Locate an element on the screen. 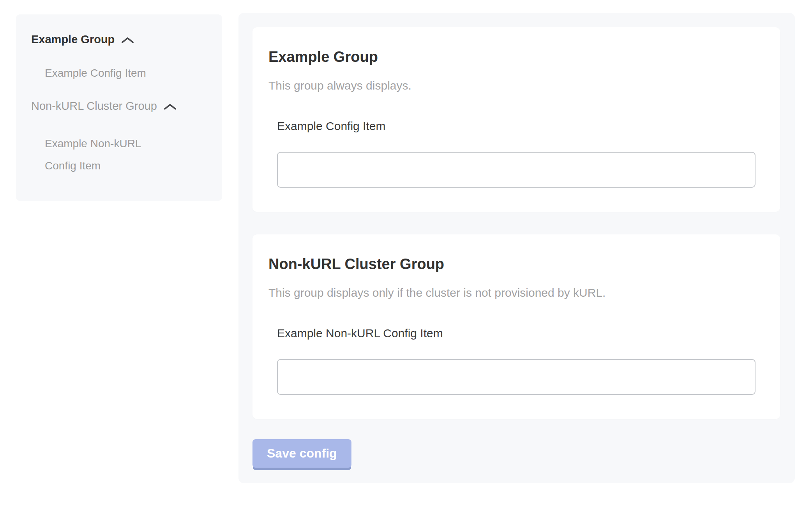 This screenshot has width=812, height=507. config-field: Example Config Item is located at coordinates (516, 153).